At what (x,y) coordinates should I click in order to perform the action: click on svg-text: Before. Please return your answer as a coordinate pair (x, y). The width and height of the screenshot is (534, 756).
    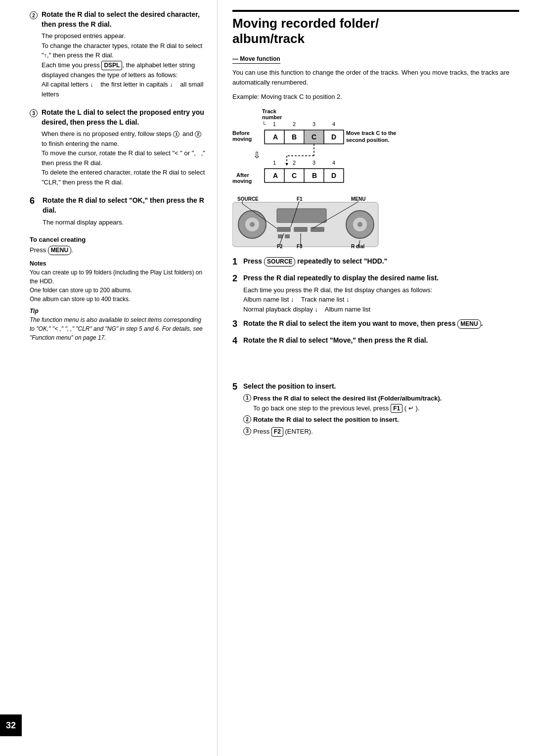
    Looking at the image, I should click on (241, 133).